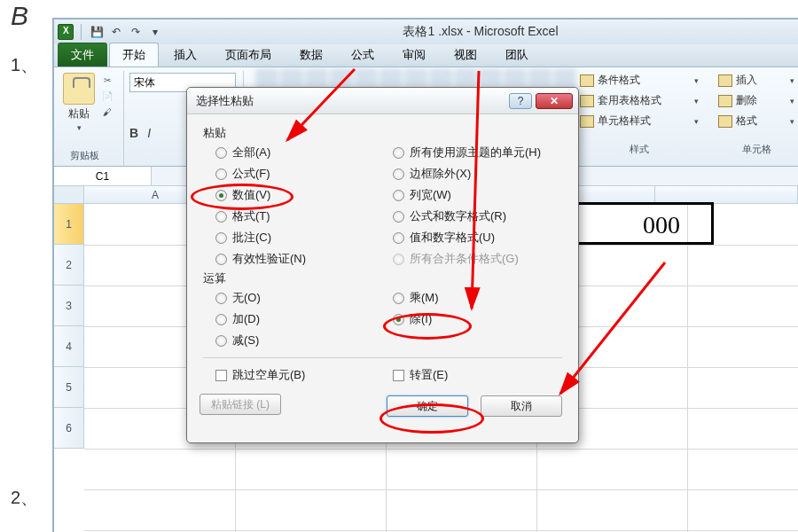  What do you see at coordinates (248, 55) in the screenshot?
I see `tab-layout: 页面布局` at bounding box center [248, 55].